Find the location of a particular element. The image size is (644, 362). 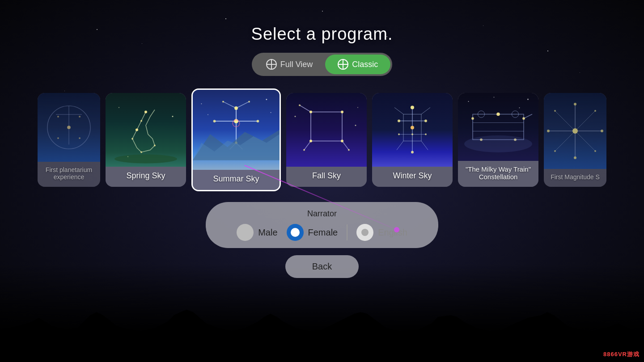

female-radio-button is located at coordinates (295, 232).